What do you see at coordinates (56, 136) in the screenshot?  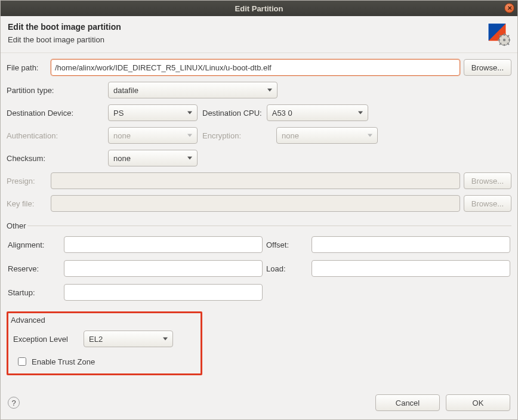 I see `authentication-label: Authentication:` at bounding box center [56, 136].